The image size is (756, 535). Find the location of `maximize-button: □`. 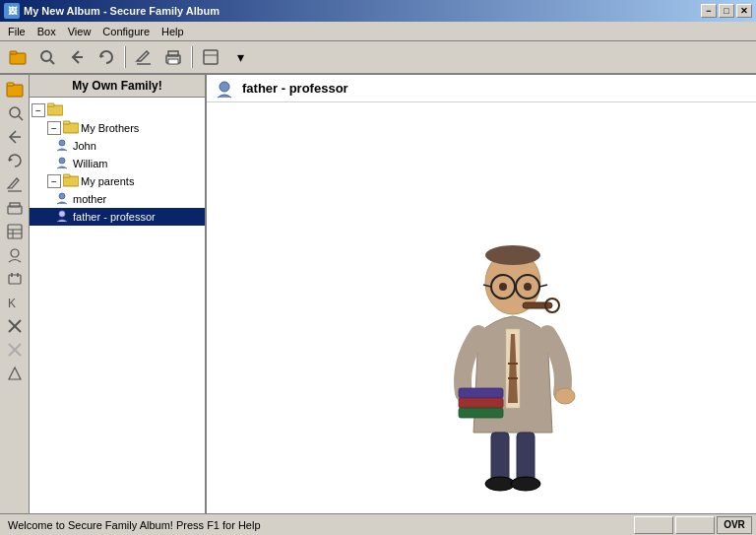

maximize-button: □ is located at coordinates (726, 11).